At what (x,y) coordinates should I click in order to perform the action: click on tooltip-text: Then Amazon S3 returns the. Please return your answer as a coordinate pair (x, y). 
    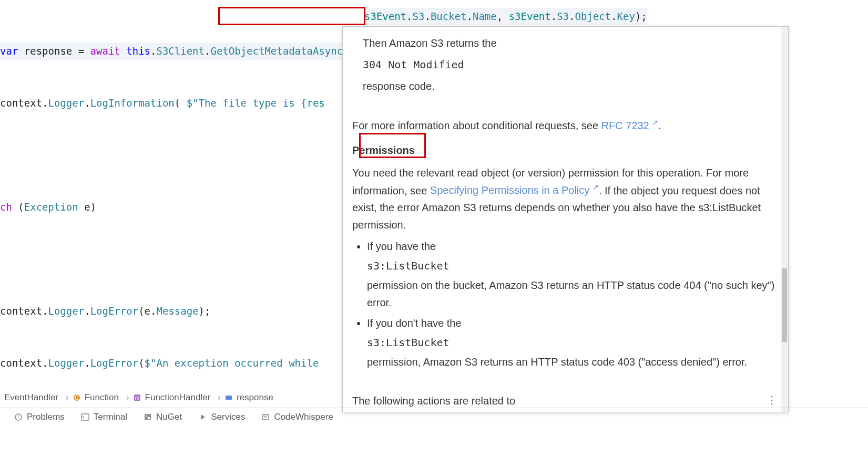
    Looking at the image, I should click on (571, 43).